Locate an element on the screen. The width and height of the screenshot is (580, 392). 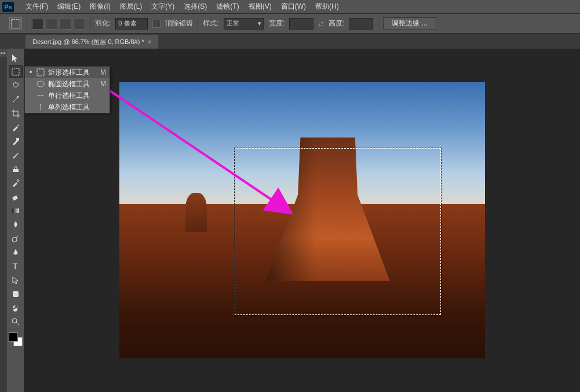
menu-edit: 编辑(E) is located at coordinates (69, 7).